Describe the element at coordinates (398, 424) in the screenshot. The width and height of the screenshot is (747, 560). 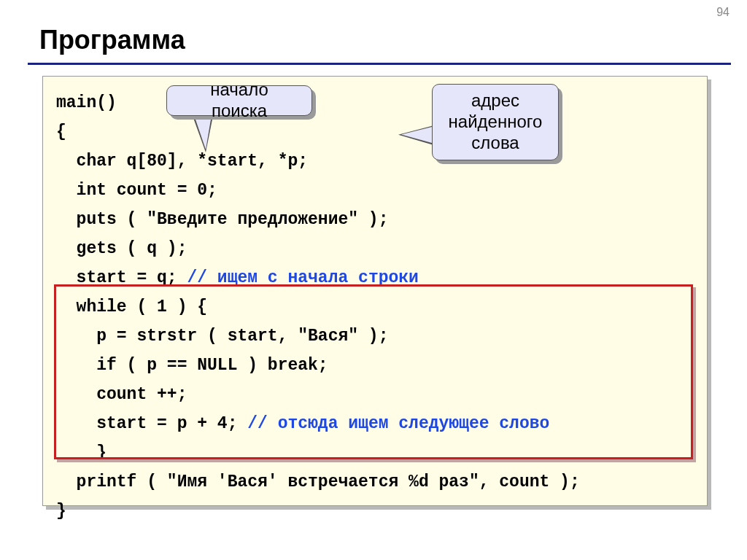
I see `code-comment: // отсюда ищем следующее слово` at that location.